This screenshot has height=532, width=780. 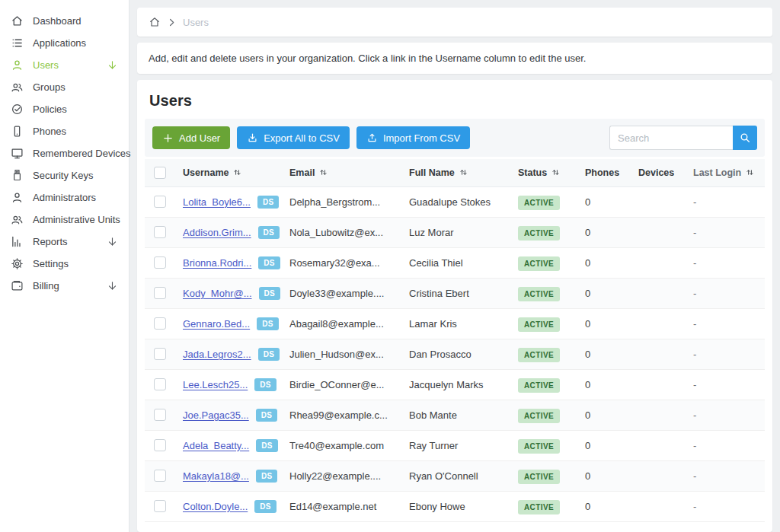 What do you see at coordinates (218, 294) in the screenshot?
I see `username-link: Kody_Mohr@...` at bounding box center [218, 294].